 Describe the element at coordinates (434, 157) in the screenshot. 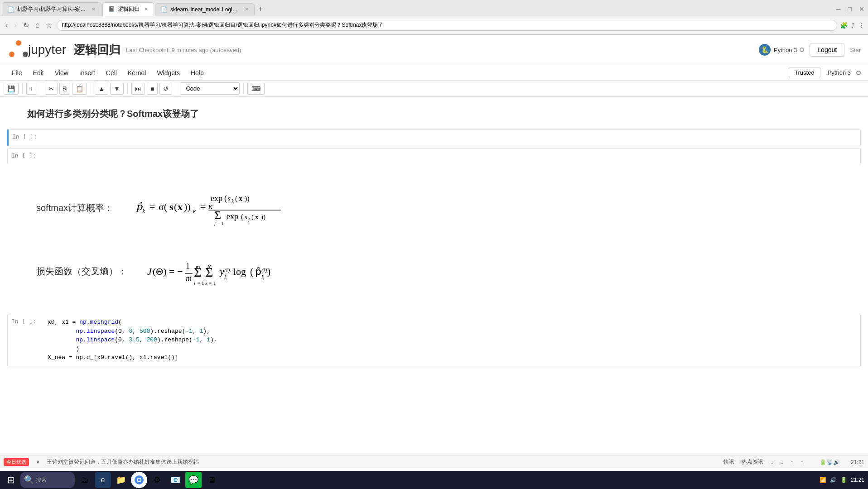

I see `code-cell-2: In [ ]:` at that location.